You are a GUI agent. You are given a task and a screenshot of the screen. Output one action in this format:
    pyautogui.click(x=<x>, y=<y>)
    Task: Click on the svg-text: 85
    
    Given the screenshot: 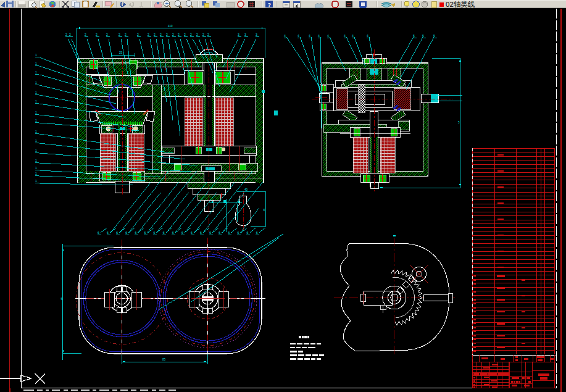 What is the action you would take?
    pyautogui.click(x=164, y=359)
    